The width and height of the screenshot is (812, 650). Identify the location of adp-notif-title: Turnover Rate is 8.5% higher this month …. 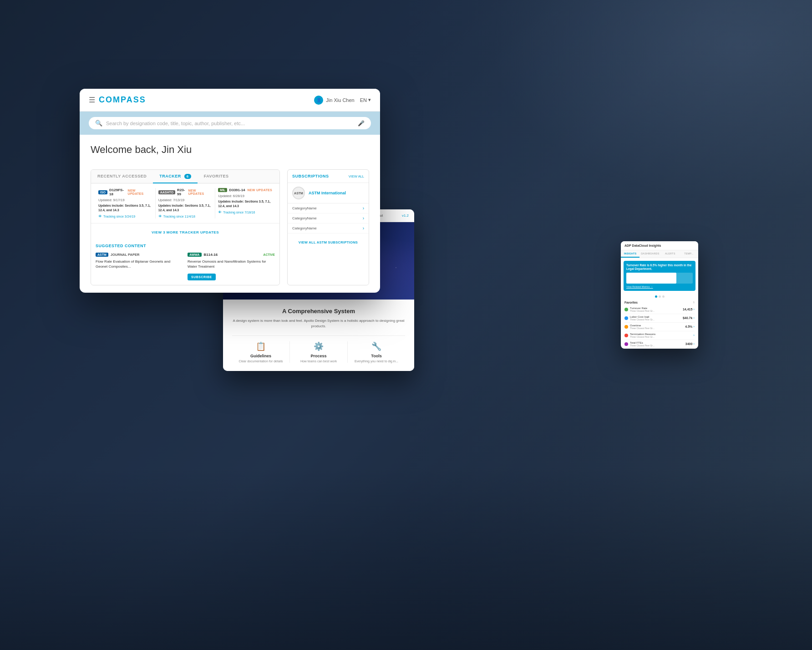
(660, 268).